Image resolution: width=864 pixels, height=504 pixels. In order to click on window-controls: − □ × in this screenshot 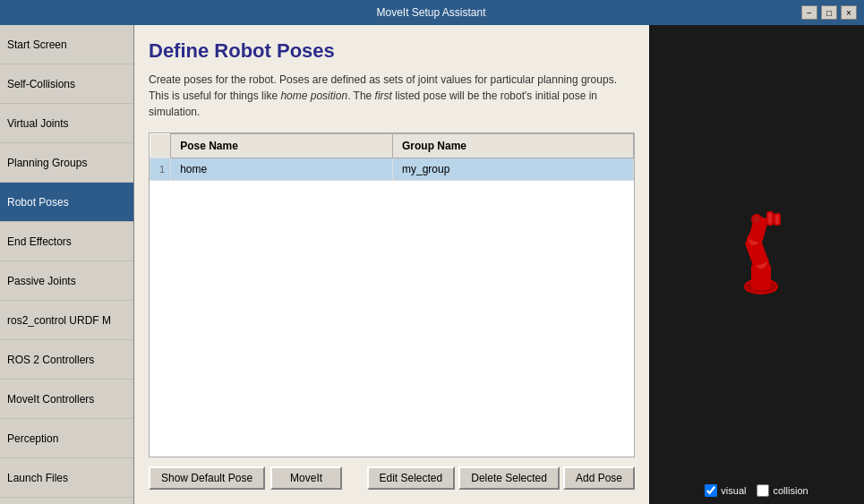, I will do `click(829, 13)`.